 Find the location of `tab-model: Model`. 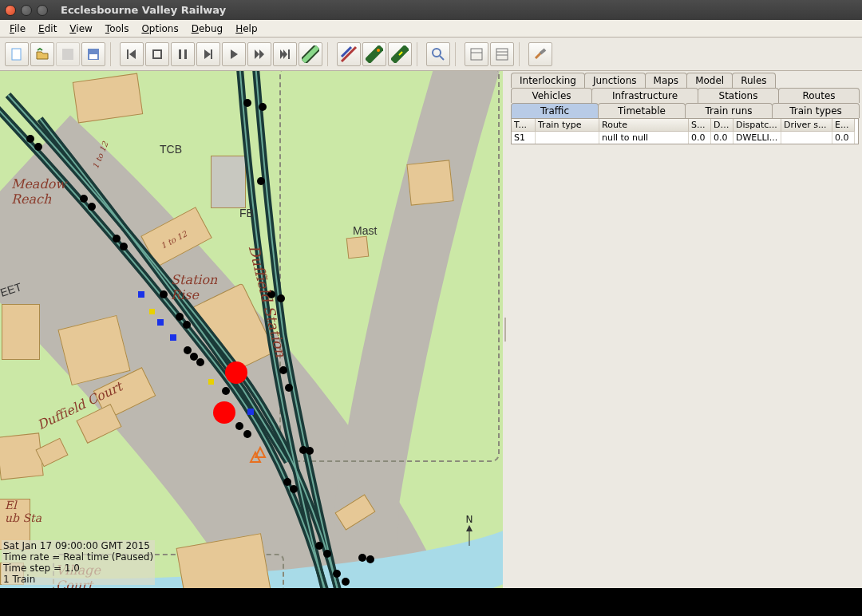

tab-model: Model is located at coordinates (710, 80).